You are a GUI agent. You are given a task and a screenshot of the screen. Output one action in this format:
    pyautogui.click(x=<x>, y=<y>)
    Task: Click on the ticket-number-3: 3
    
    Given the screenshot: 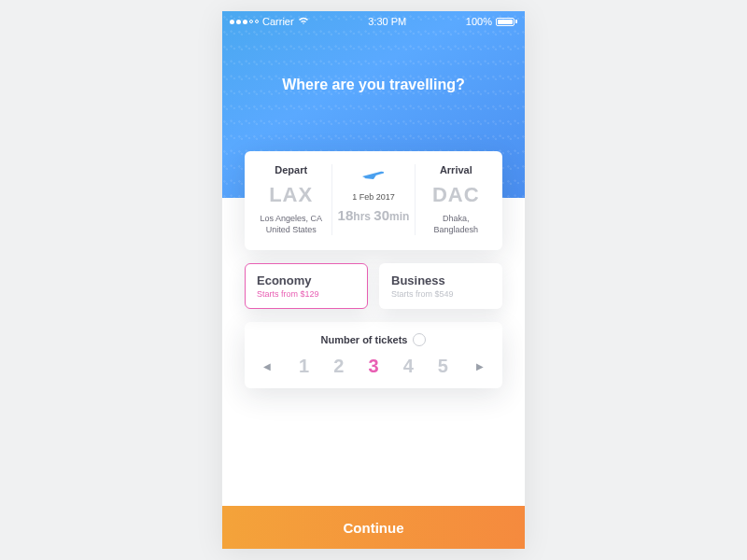 What is the action you would take?
    pyautogui.click(x=374, y=366)
    